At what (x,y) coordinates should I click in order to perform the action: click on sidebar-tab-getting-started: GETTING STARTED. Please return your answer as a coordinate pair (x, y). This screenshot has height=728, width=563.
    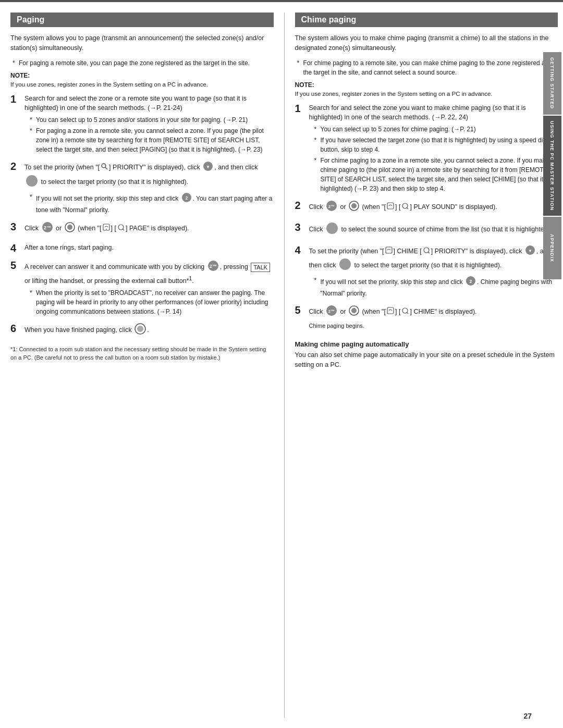
    Looking at the image, I should click on (553, 83).